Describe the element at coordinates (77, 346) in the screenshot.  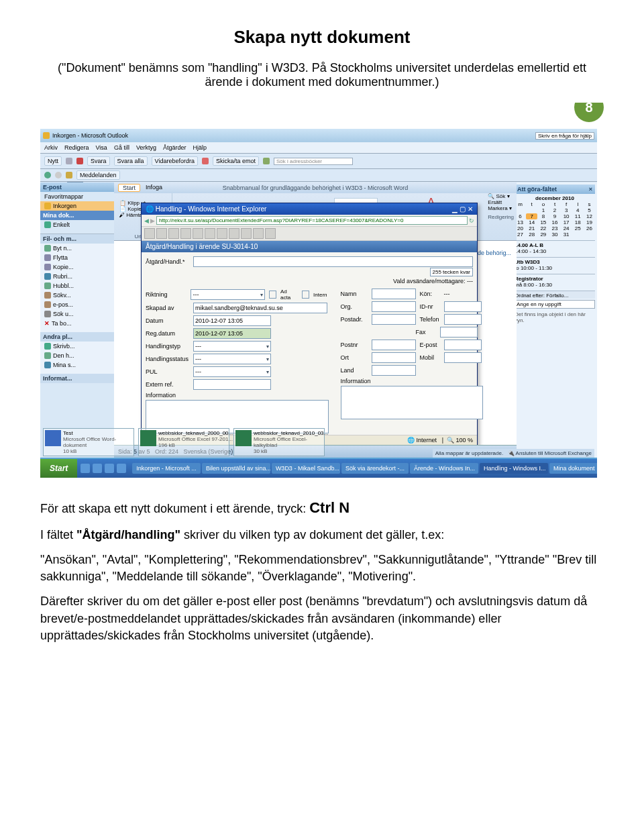
I see `list-item: Skrivb...` at that location.